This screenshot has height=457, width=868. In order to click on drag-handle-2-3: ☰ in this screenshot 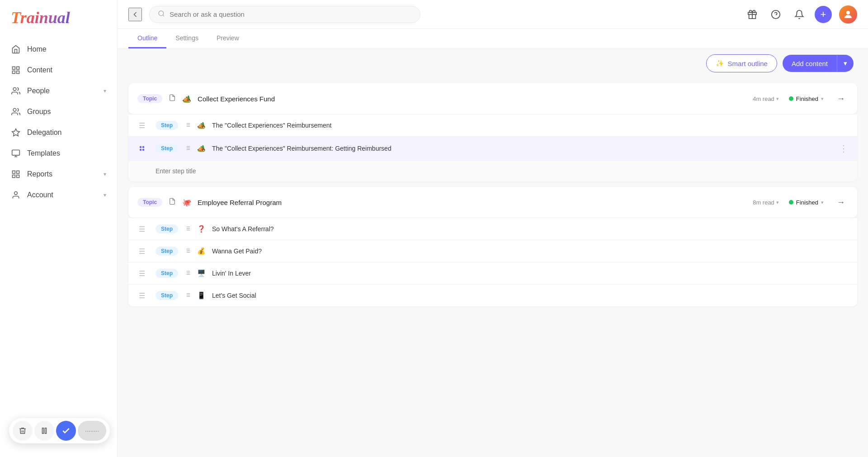, I will do `click(142, 273)`.